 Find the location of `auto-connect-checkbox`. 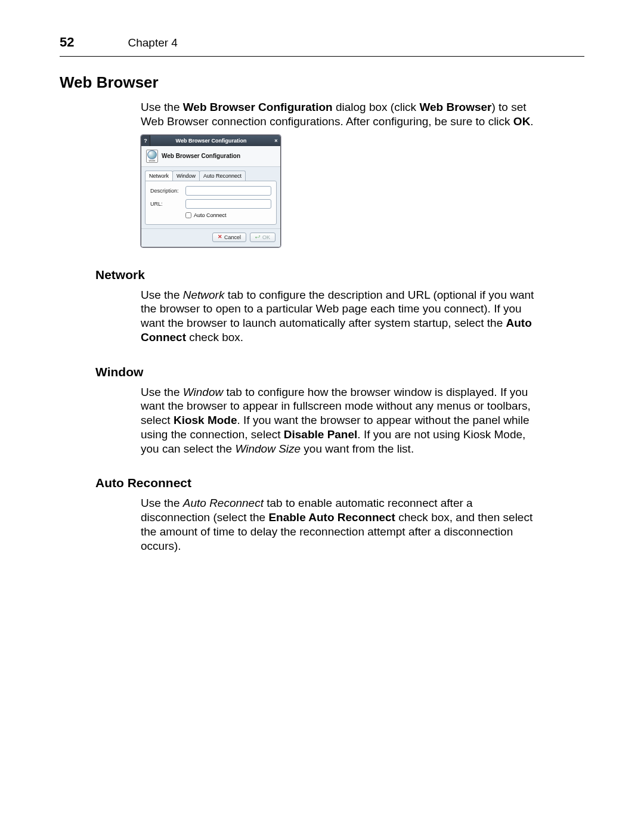

auto-connect-checkbox is located at coordinates (188, 215).